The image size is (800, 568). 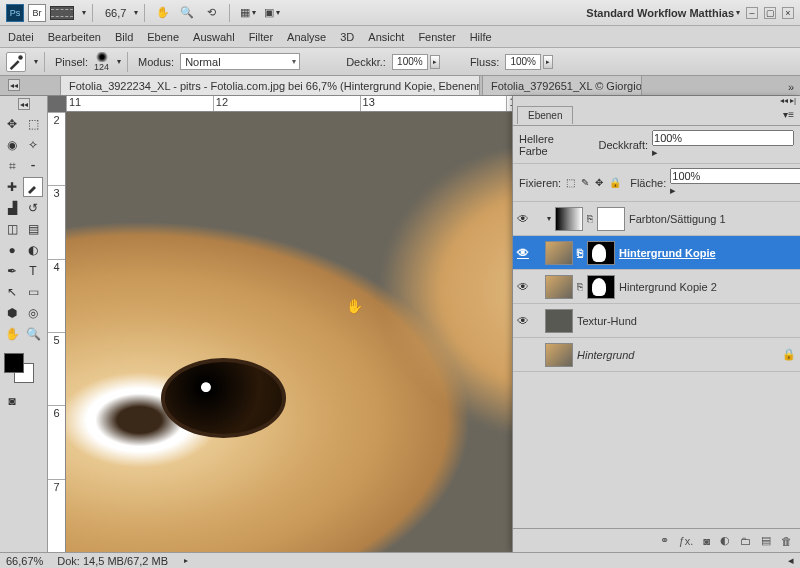 What do you see at coordinates (272, 13) in the screenshot?
I see `screen-mode-icon: ▣▾` at bounding box center [272, 13].